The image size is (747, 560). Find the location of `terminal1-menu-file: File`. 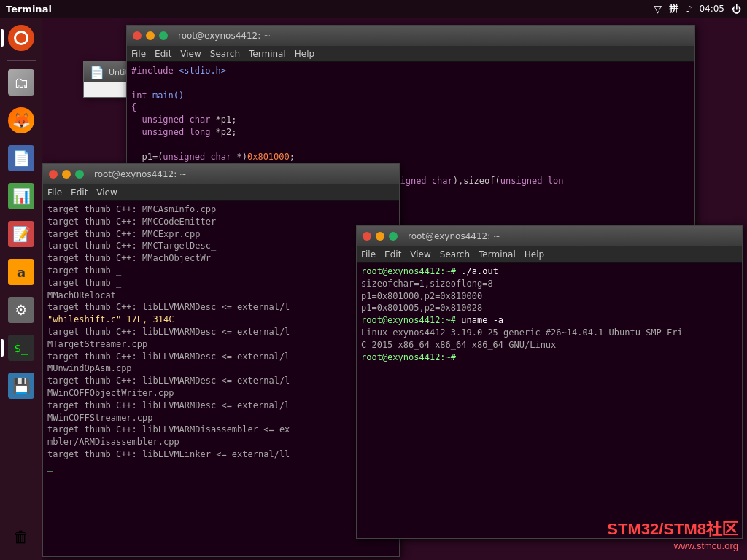

terminal1-menu-file: File is located at coordinates (139, 54).